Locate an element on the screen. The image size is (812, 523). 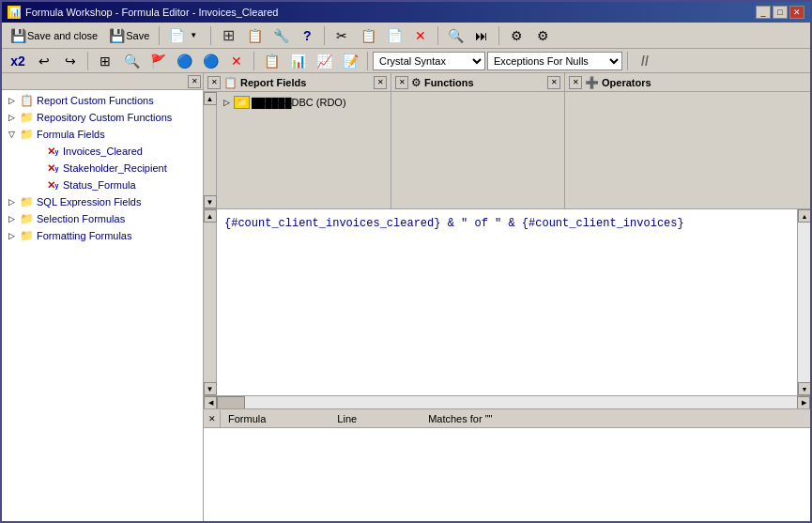
undo-button: ↩ is located at coordinates (44, 61).